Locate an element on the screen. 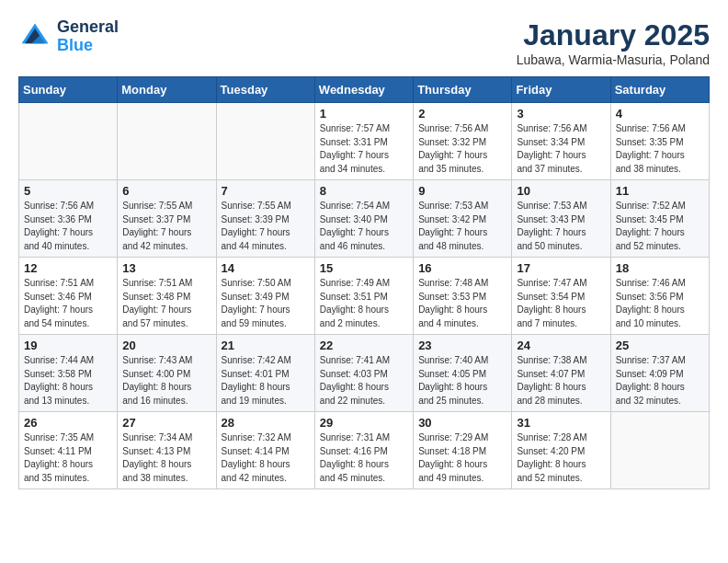  day-detail: Sunrise: 7:56 AM Sunset: 3:32 PM Dayligh… is located at coordinates (462, 149).